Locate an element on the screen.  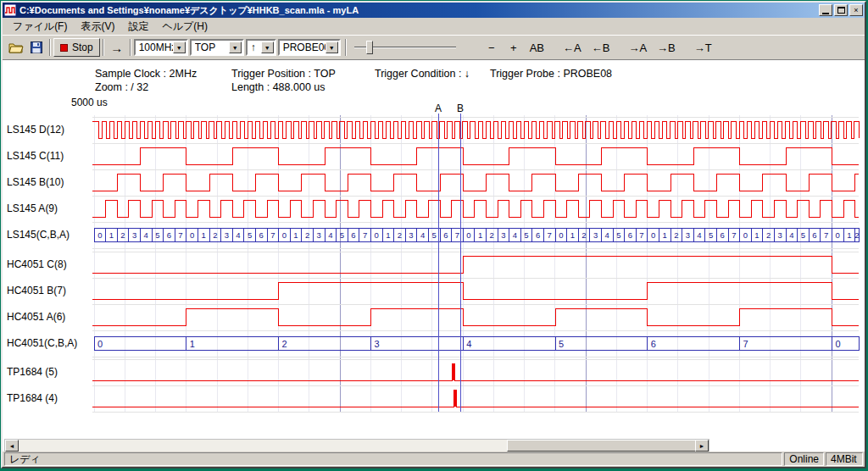
trigger-position-select: TOP ▼ is located at coordinates (217, 47).